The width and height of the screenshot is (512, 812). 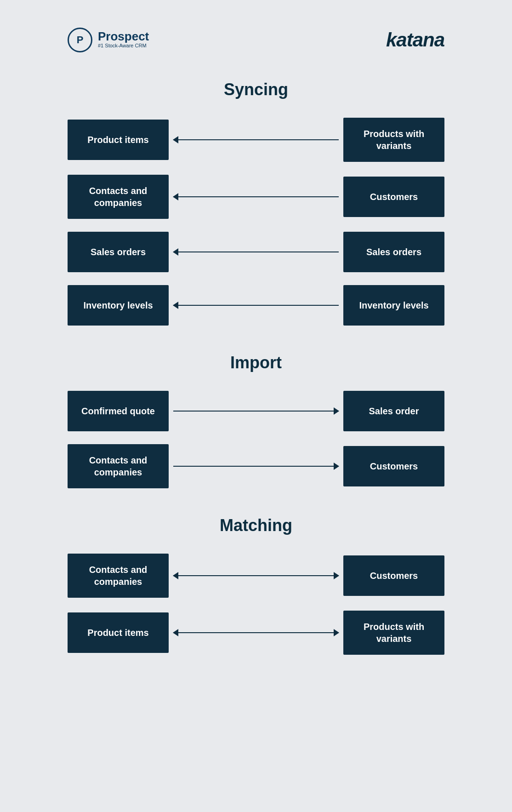 I want to click on syncing-right-4: Inventory levels, so click(x=394, y=305).